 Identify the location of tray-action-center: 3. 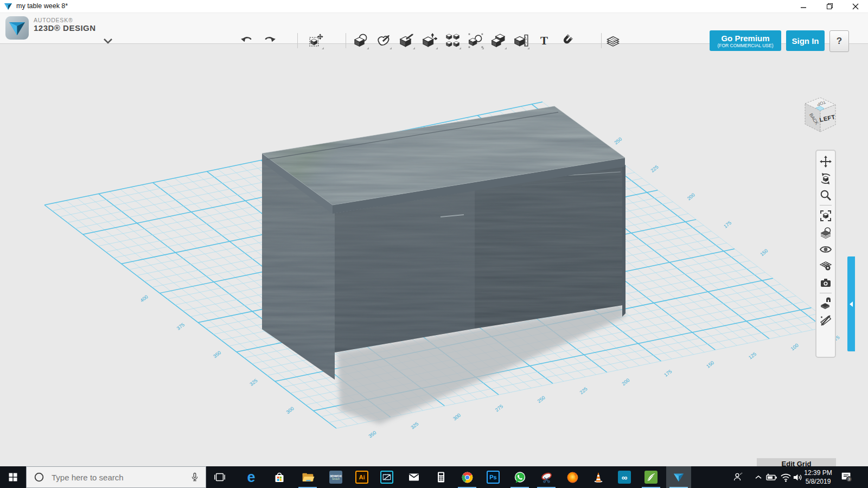
(846, 477).